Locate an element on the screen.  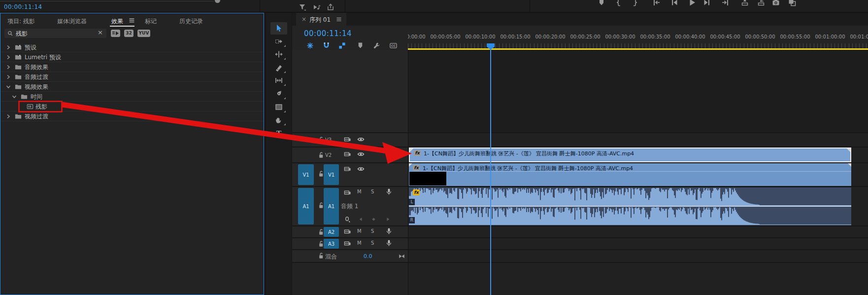
sync-lock-v3-icon is located at coordinates (348, 139).